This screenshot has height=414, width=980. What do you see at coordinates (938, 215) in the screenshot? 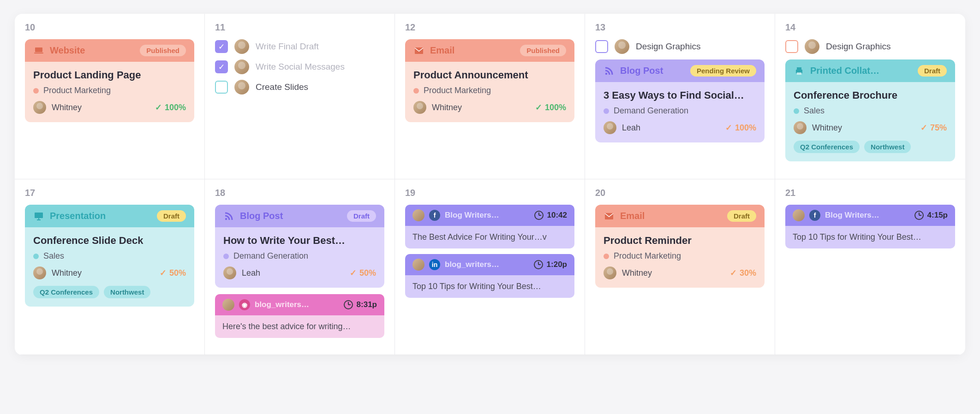
I see `scheduled-time: 4:15p` at bounding box center [938, 215].